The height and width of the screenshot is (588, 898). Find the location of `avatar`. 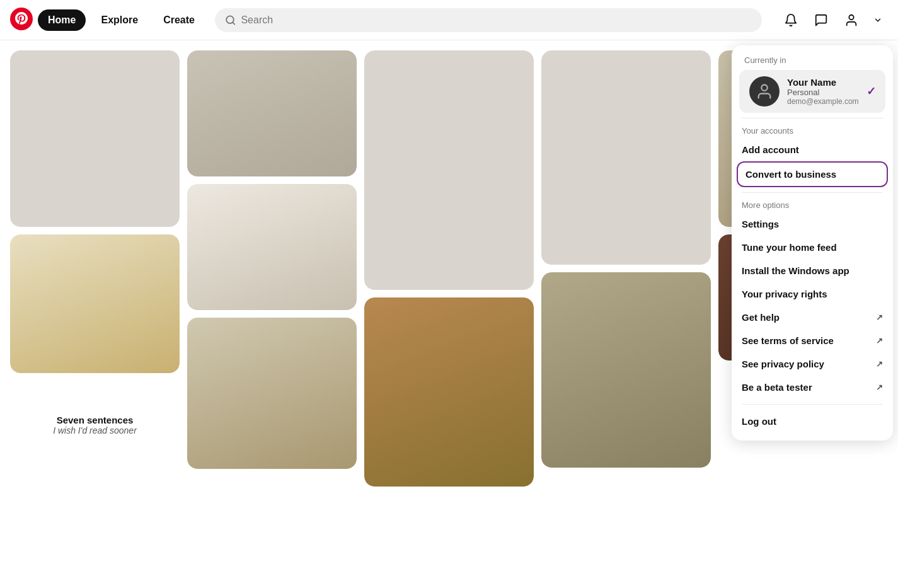

avatar is located at coordinates (764, 91).